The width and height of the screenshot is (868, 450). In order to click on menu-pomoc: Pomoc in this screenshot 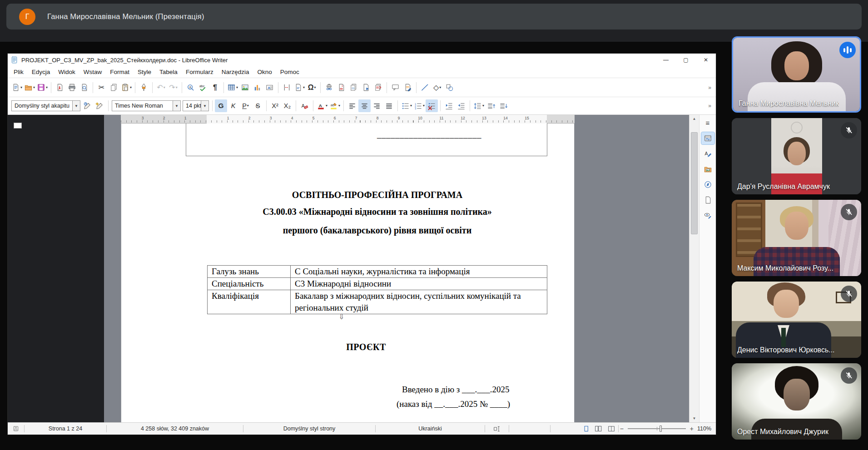, I will do `click(290, 72)`.